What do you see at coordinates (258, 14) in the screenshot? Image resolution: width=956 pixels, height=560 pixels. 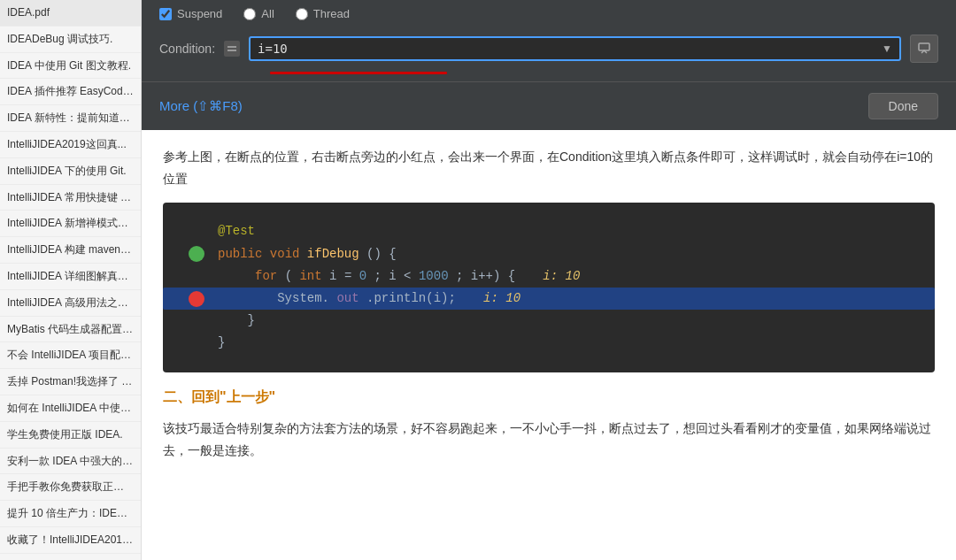 I see `all-radio-label: All` at bounding box center [258, 14].